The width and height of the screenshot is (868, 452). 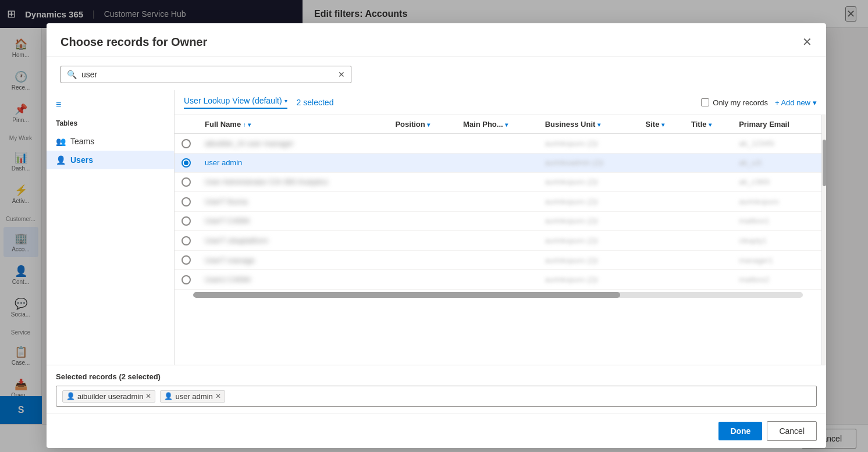 What do you see at coordinates (589, 202) in the screenshot?
I see `cell-bu-4: aurinkopuro (2)i` at bounding box center [589, 202].